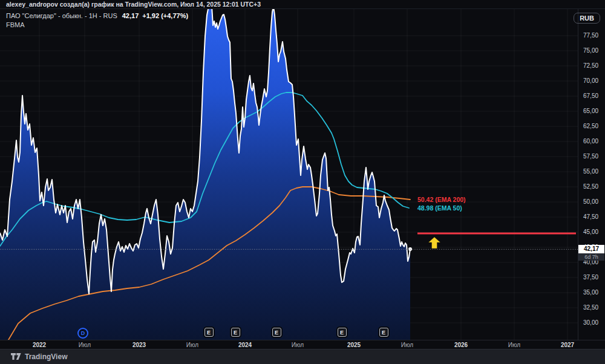  What do you see at coordinates (590, 111) in the screenshot?
I see `price-tick-label: 65,00` at bounding box center [590, 111].